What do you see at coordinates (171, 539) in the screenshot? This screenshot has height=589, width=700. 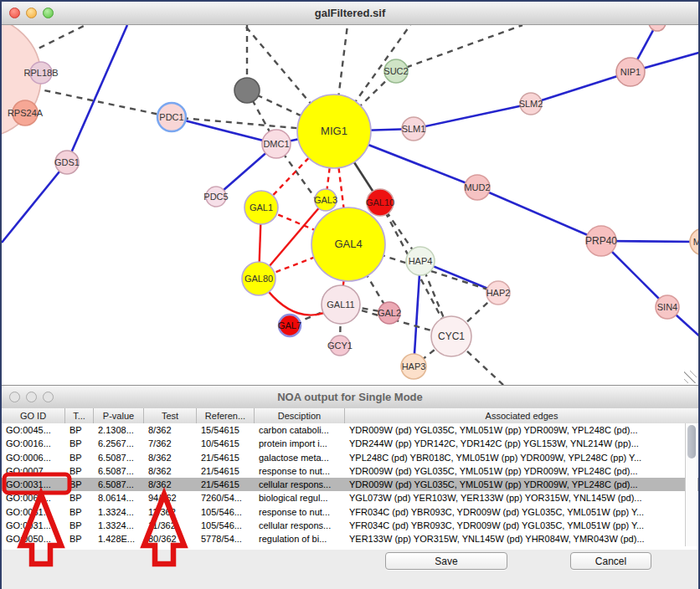 I see `table-cell: 80/362` at bounding box center [171, 539].